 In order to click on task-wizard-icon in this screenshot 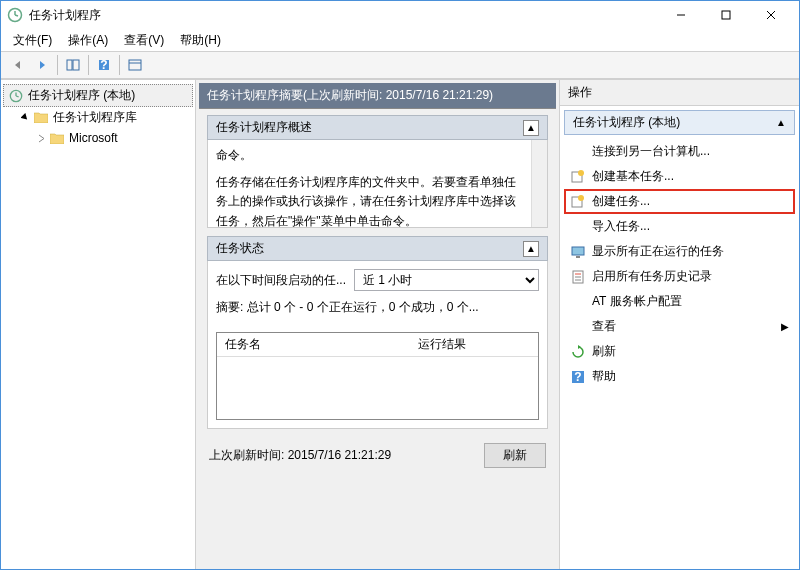, I will do `click(578, 177)`.